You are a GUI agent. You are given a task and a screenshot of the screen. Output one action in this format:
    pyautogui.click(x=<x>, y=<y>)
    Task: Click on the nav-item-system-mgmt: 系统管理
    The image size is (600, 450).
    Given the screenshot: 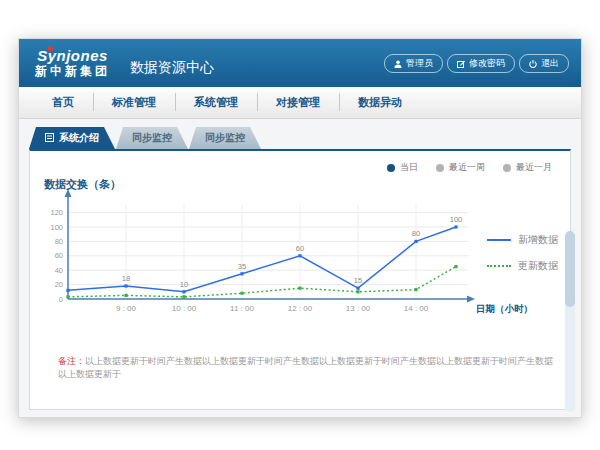 What is the action you would take?
    pyautogui.click(x=216, y=102)
    